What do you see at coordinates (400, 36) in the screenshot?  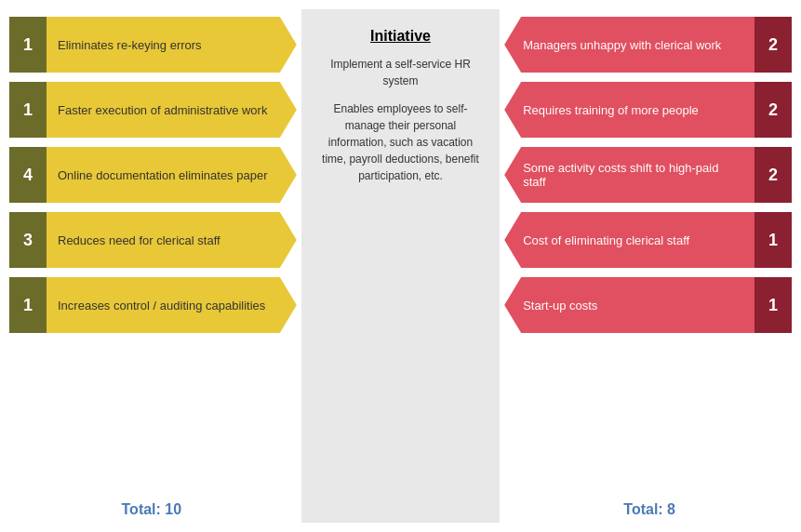 I see `initiative-title: Initiative` at bounding box center [400, 36].